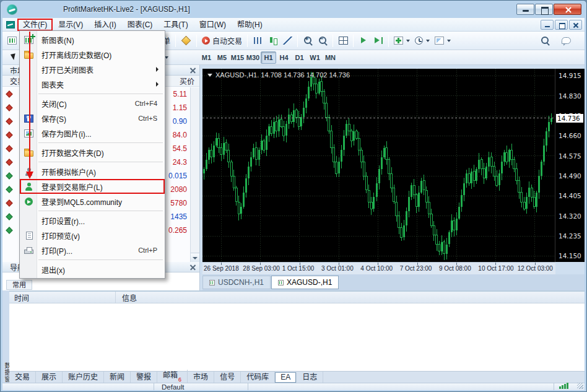 This screenshot has height=392, width=587. I want to click on tile-windows-button, so click(343, 41).